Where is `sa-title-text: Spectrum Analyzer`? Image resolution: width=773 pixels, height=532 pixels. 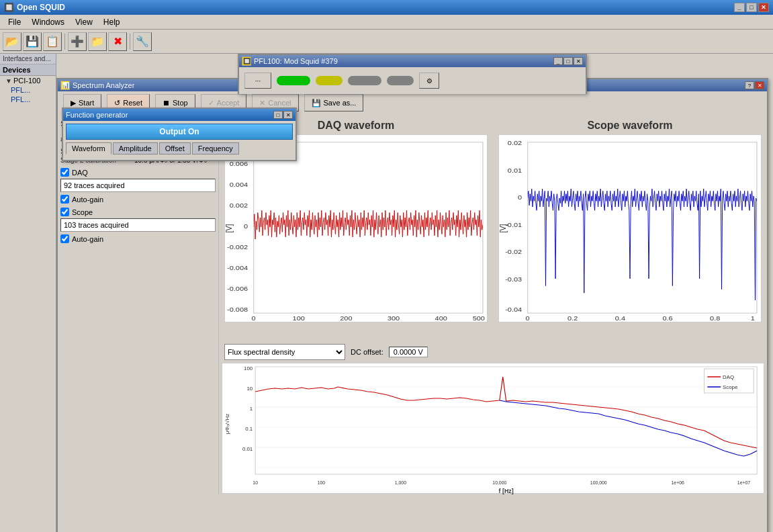 sa-title-text: Spectrum Analyzer is located at coordinates (103, 85).